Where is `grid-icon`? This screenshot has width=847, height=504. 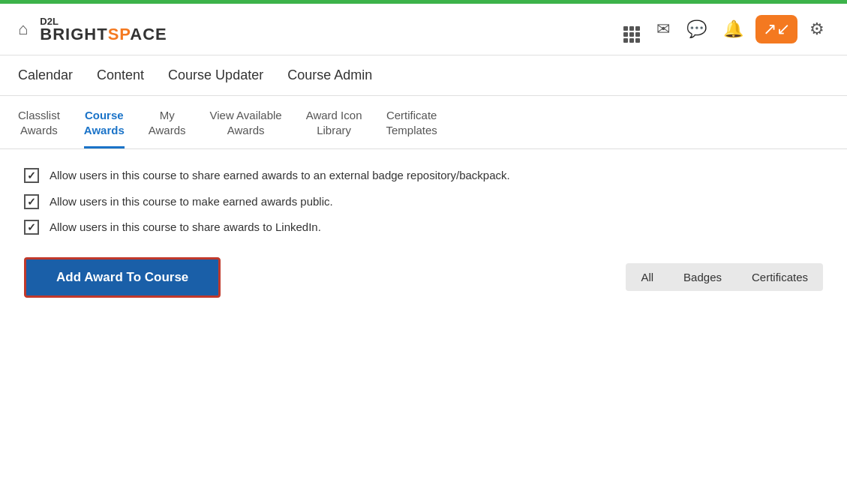 grid-icon is located at coordinates (632, 29).